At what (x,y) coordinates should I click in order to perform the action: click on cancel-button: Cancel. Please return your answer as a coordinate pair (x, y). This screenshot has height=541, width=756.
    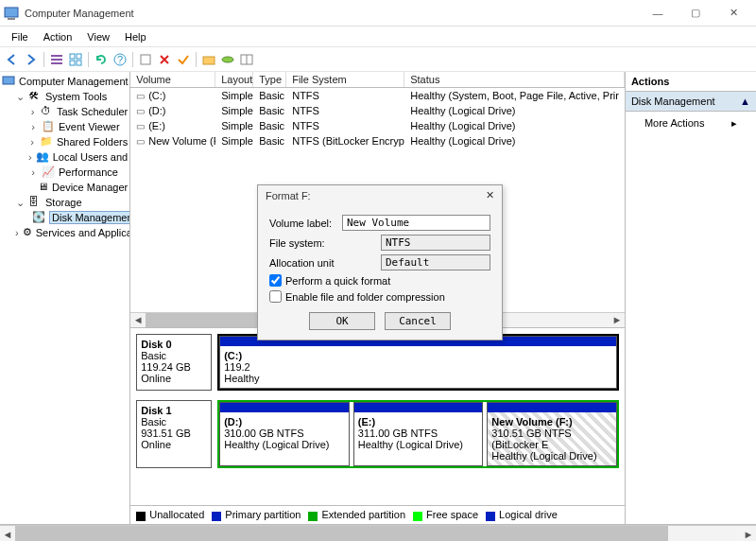
    Looking at the image, I should click on (418, 322).